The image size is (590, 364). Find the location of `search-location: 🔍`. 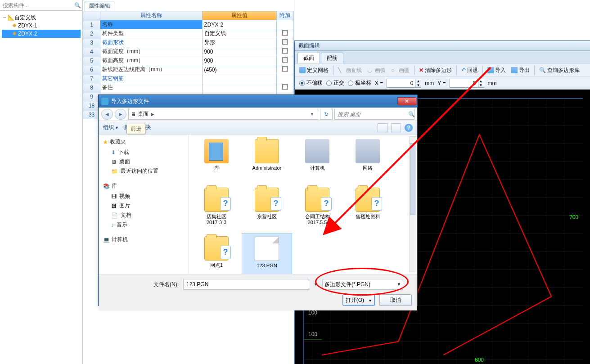

search-location: 🔍 is located at coordinates (374, 114).